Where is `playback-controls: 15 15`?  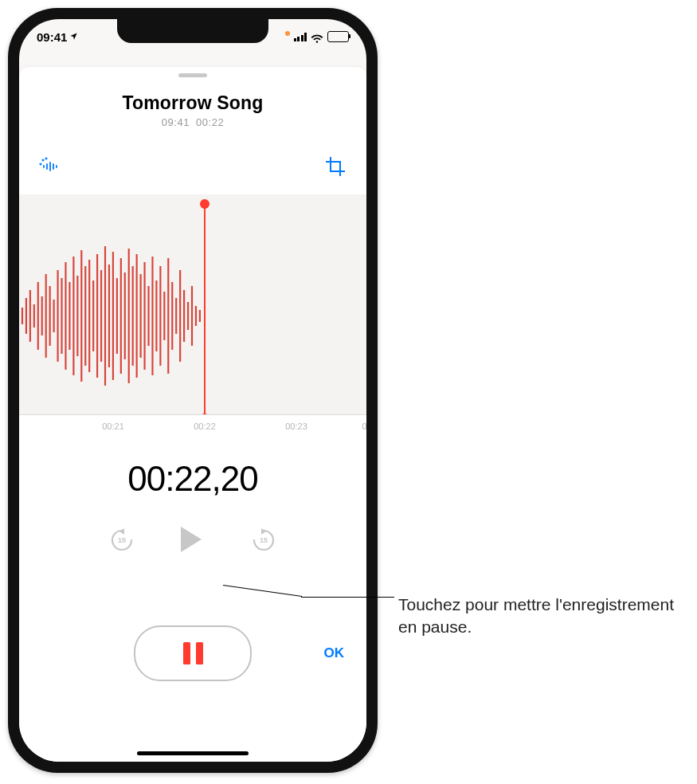
playback-controls: 15 15 is located at coordinates (193, 540).